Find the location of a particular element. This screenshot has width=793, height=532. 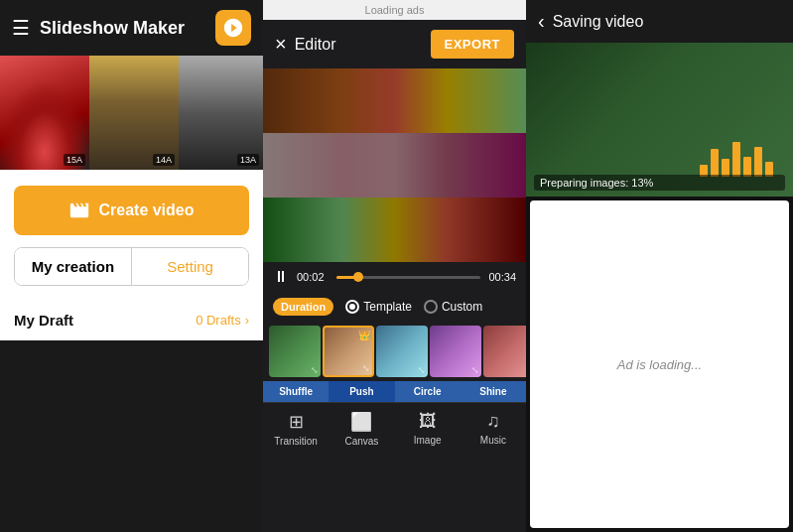

progress-dot is located at coordinates (358, 277).